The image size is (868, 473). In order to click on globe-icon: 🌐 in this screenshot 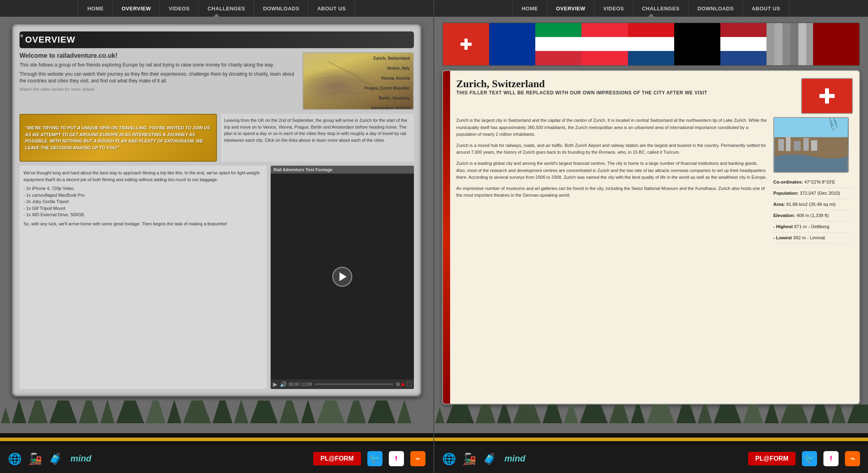, I will do `click(15, 459)`.